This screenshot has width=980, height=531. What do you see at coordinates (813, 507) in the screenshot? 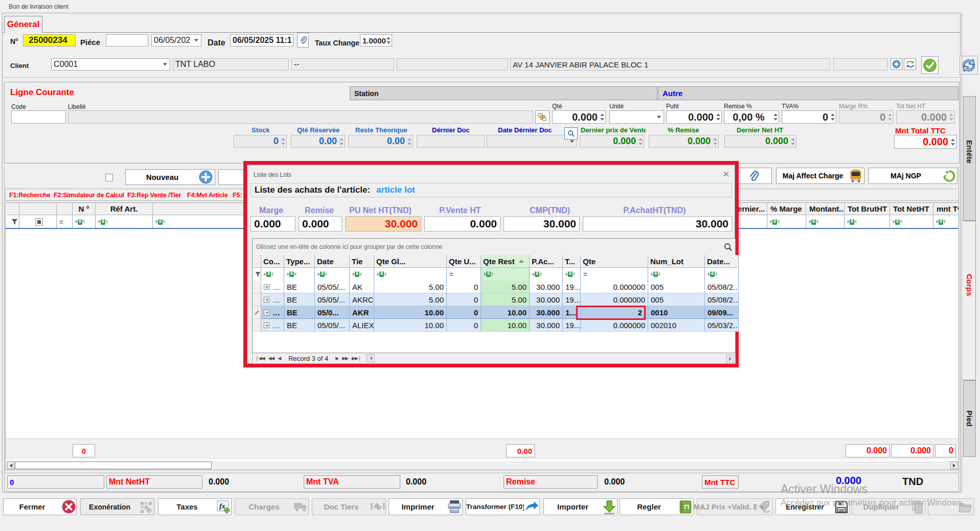
I see `toolbar-button-enregistrer: Enregistrer` at bounding box center [813, 507].